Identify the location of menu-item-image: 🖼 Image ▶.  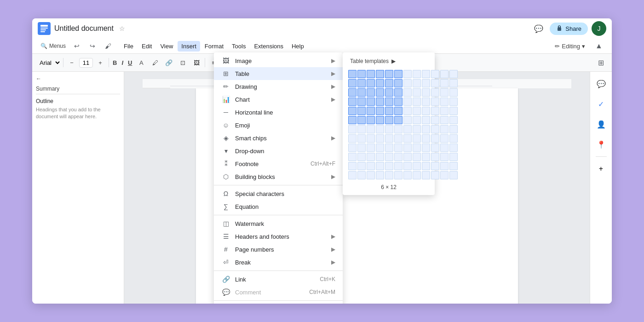
(278, 61).